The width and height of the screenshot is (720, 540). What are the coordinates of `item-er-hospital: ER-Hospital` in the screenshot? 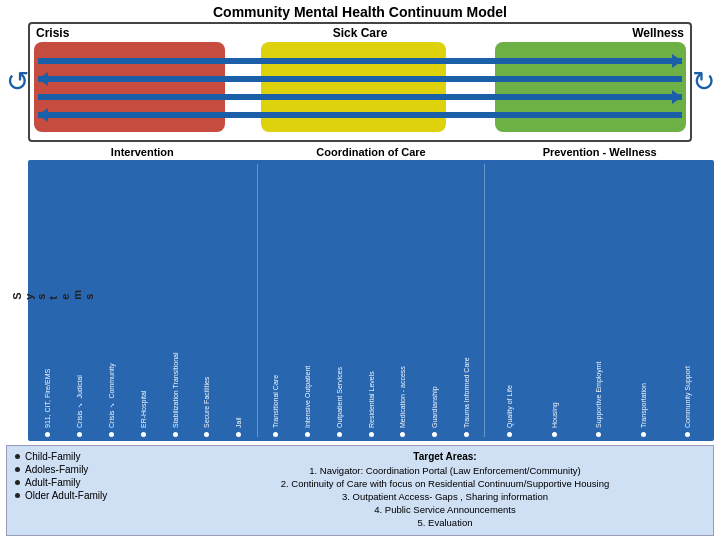 It's located at (143, 390).